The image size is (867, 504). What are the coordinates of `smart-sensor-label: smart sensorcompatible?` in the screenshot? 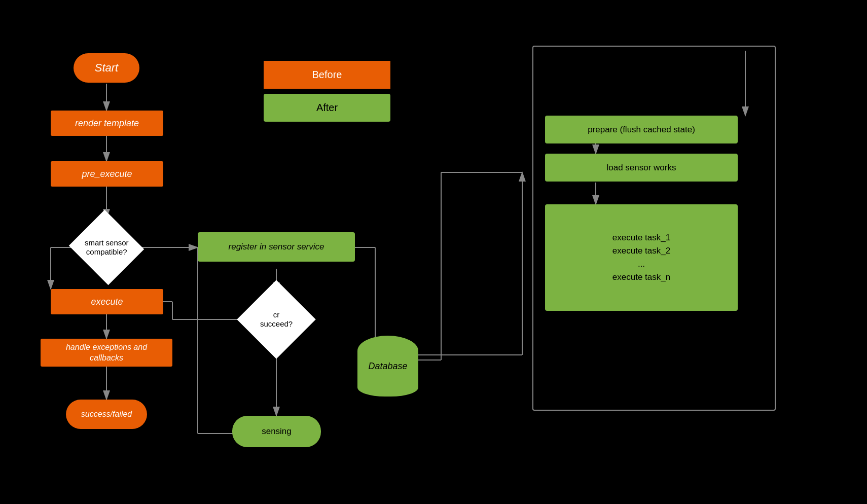 It's located at (106, 247).